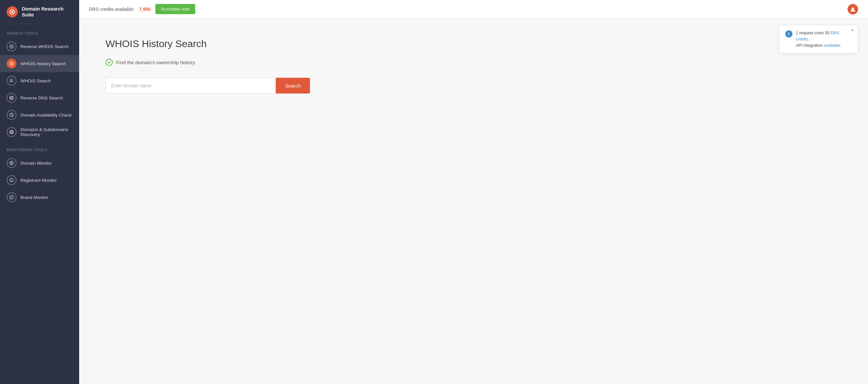 This screenshot has width=868, height=384. What do you see at coordinates (12, 12) in the screenshot?
I see `logo-icon` at bounding box center [12, 12].